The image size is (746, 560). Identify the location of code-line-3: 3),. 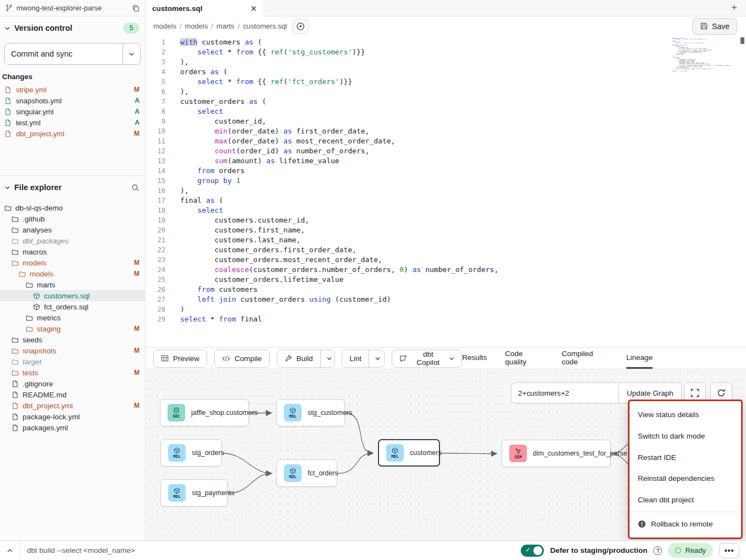
(446, 62).